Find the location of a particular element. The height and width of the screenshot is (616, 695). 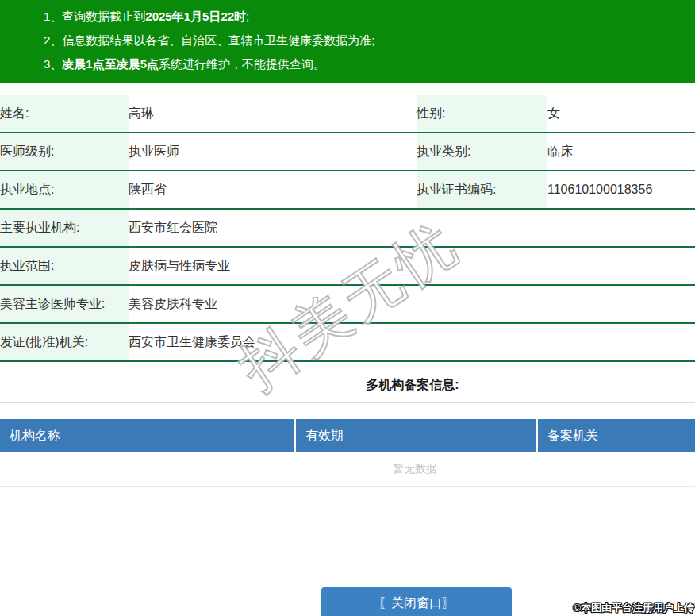

notice-line: 1、查询数据截止到2025年1月5日22时; is located at coordinates (365, 17).